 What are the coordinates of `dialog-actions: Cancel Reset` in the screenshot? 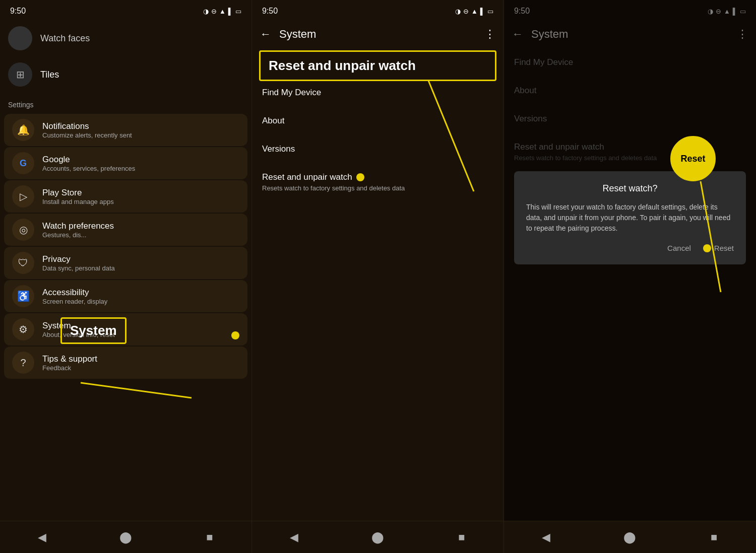 It's located at (630, 248).